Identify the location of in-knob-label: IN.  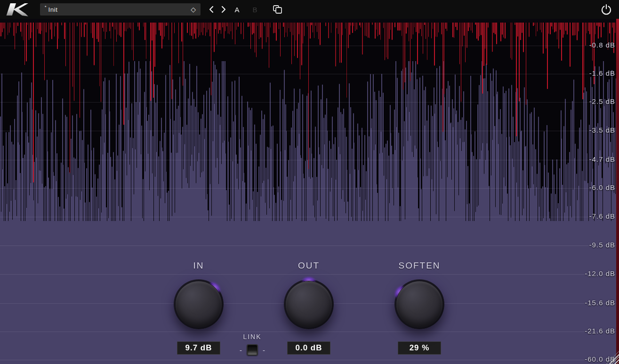
(199, 266).